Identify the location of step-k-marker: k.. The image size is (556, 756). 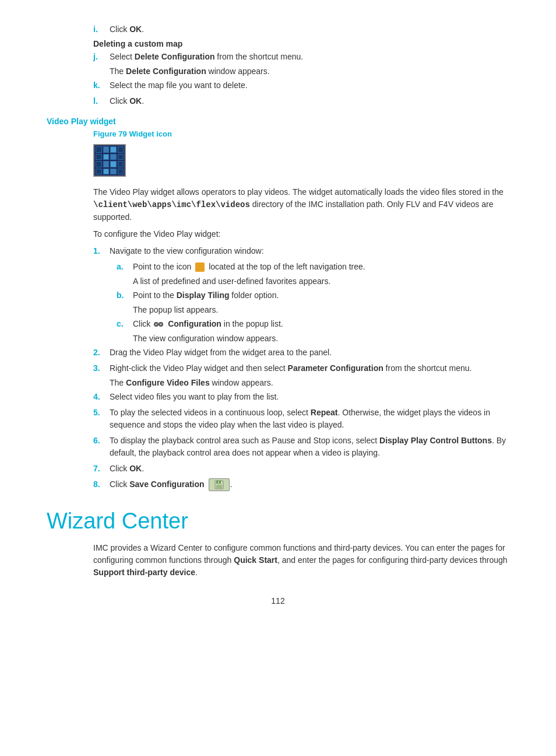
(101, 85).